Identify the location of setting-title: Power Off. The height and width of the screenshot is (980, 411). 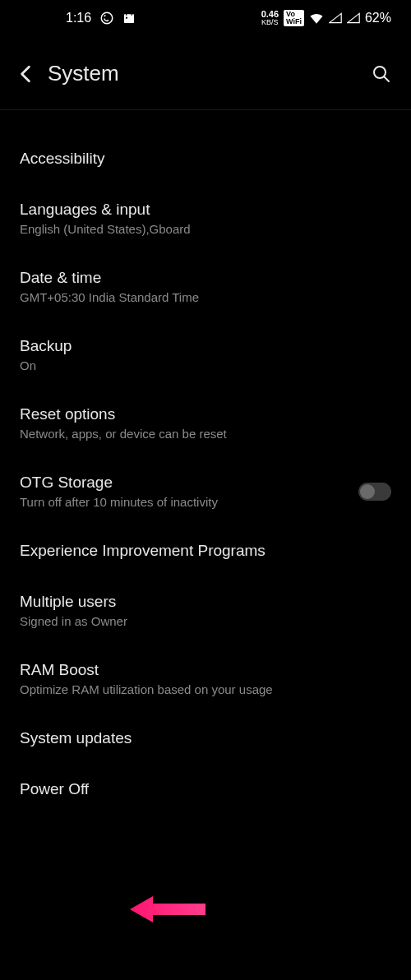
(206, 789).